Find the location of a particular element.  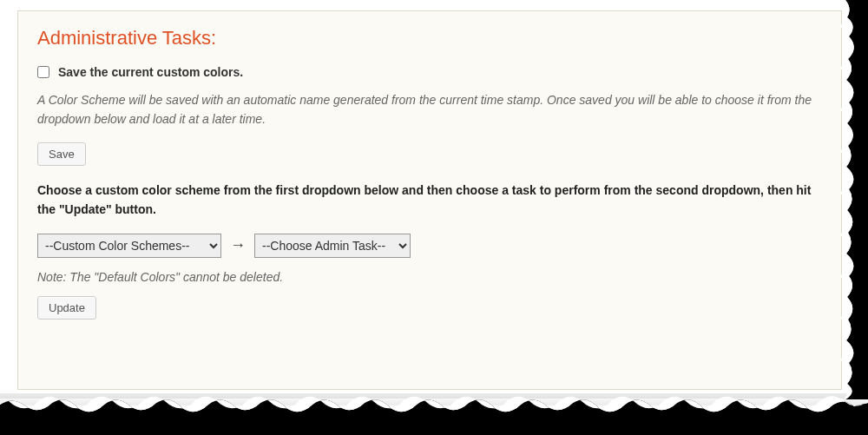

update-button: Update is located at coordinates (67, 307).